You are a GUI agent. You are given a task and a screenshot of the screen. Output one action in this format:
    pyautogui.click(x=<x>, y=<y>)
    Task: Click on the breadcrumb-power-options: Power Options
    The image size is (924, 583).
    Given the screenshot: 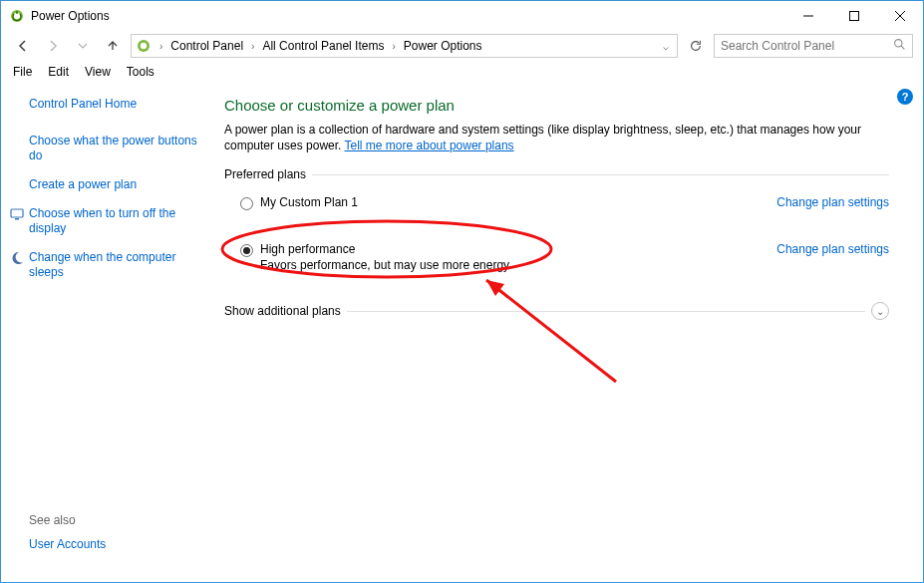 What is the action you would take?
    pyautogui.click(x=443, y=46)
    